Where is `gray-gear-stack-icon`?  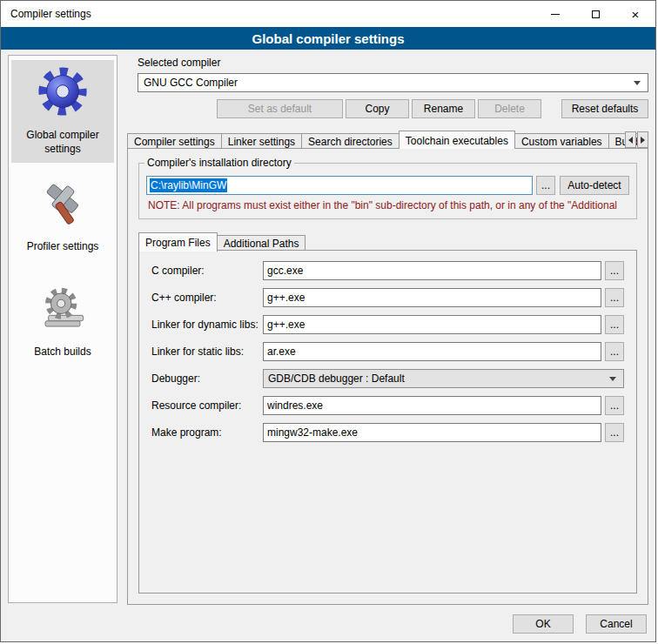
gray-gear-stack-icon is located at coordinates (63, 310).